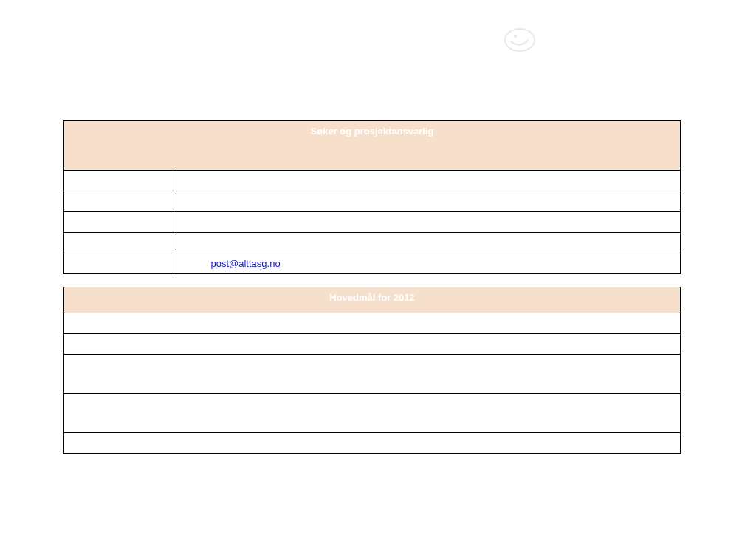  Describe the element at coordinates (372, 374) in the screenshot. I see `goal-cell: Videreutvikle fleksibel avlastning - båd…` at that location.